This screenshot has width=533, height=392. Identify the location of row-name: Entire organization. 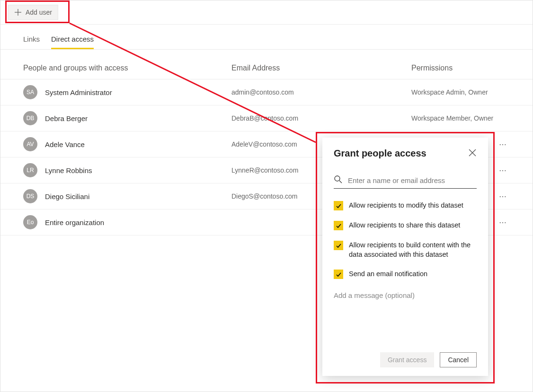
(138, 222).